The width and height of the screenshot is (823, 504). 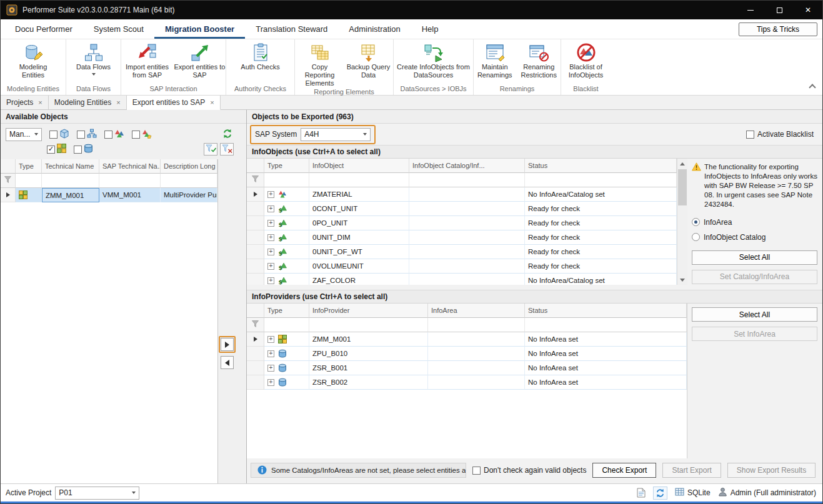 I want to click on blacklist-infoobjects-button: Blacklist of InfoObjects, so click(x=586, y=61).